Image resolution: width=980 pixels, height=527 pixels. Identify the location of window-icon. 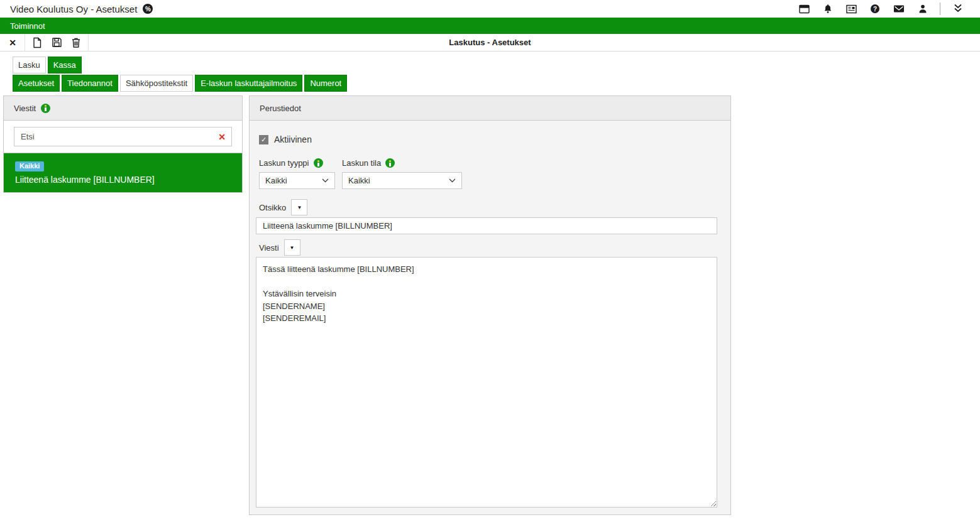
(805, 9).